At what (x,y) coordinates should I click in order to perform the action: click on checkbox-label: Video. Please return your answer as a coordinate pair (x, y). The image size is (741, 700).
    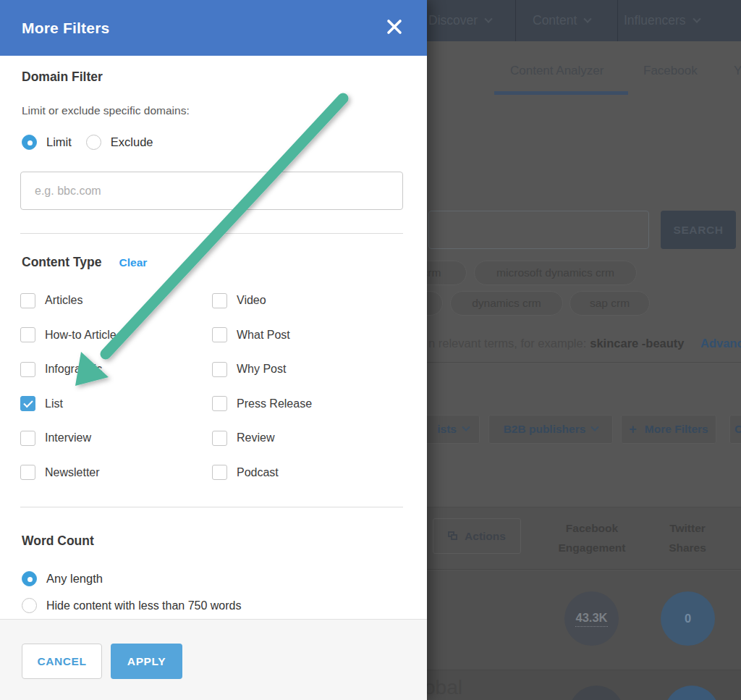
    Looking at the image, I should click on (252, 300).